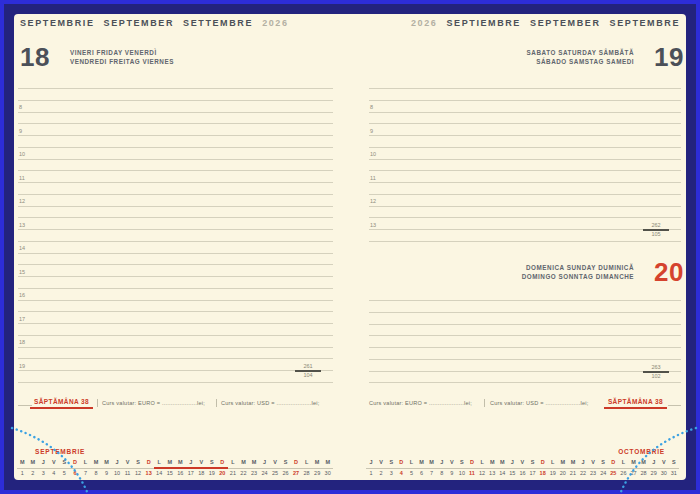 The image size is (700, 494). What do you see at coordinates (553, 474) in the screenshot?
I see `day-number: 19` at bounding box center [553, 474].